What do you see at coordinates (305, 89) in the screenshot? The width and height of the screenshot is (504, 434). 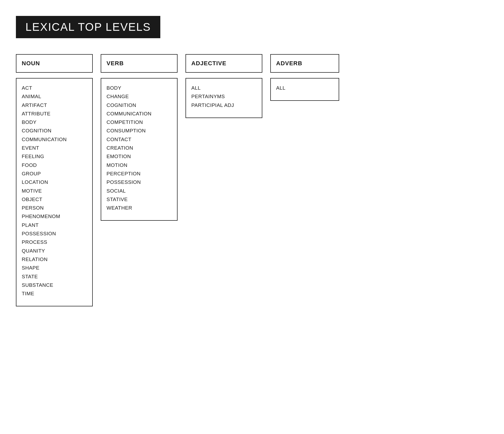 I see `column-items-adverb: ALL` at bounding box center [305, 89].